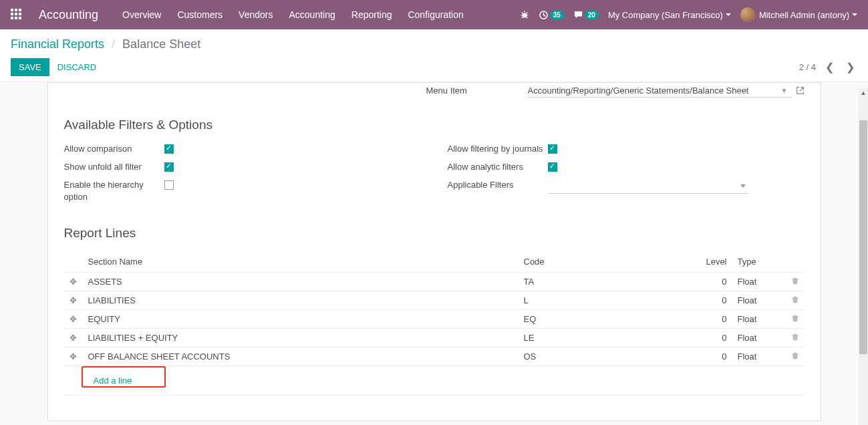  I want to click on row-code: L, so click(605, 301).